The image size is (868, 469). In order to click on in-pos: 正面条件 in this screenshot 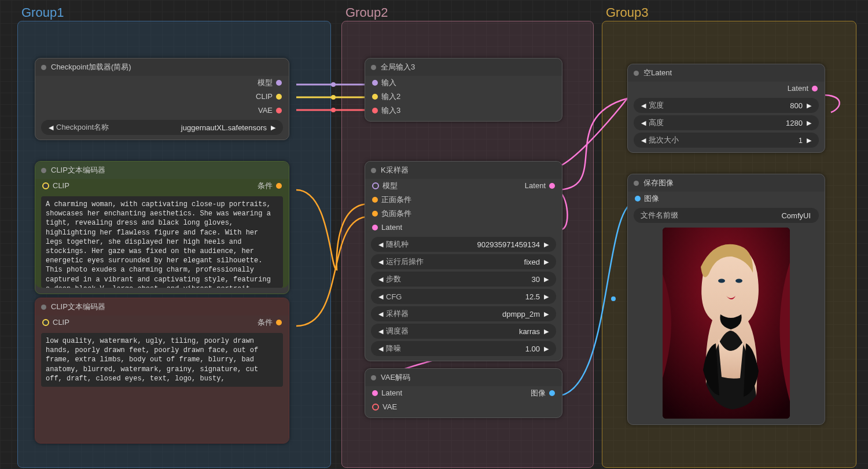, I will do `click(392, 200)`.